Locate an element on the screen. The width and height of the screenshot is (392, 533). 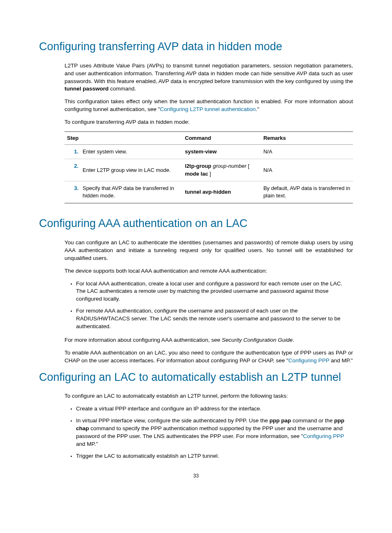
cmd-text: [ is located at coordinates (249, 166).